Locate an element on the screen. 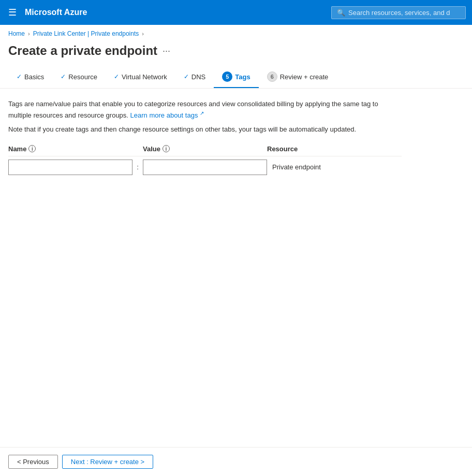 The height and width of the screenshot is (476, 472). tags-table: Name i Value i Resource : Private endpoi… is located at coordinates (205, 162).